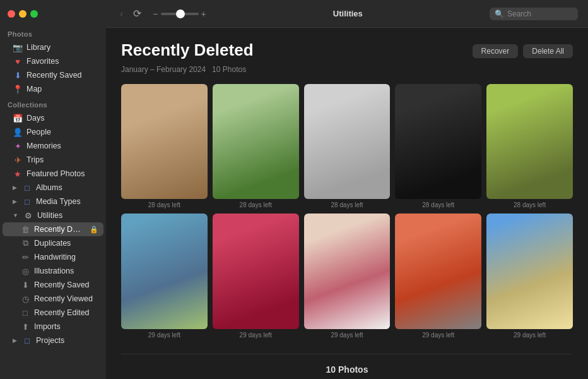 This screenshot has height=379, width=588. Describe the element at coordinates (180, 14) in the screenshot. I see `zoom-slider` at that location.